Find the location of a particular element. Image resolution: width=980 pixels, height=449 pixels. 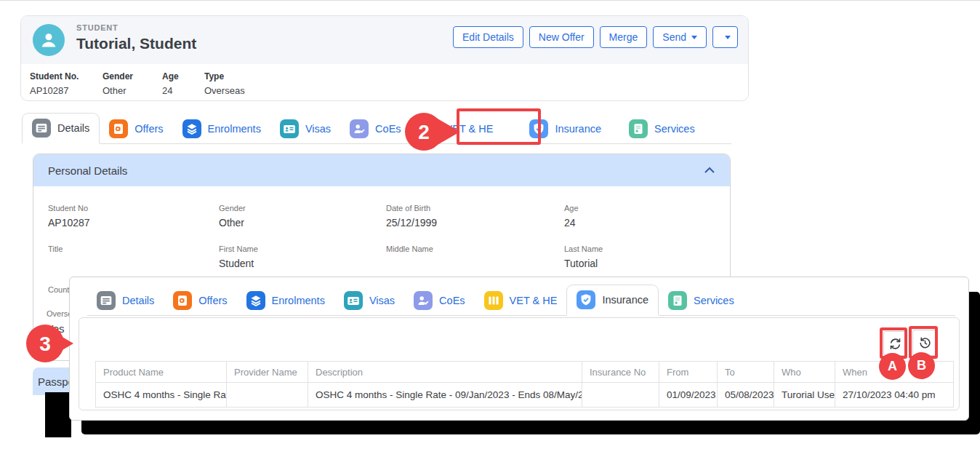

history-icon is located at coordinates (925, 343).